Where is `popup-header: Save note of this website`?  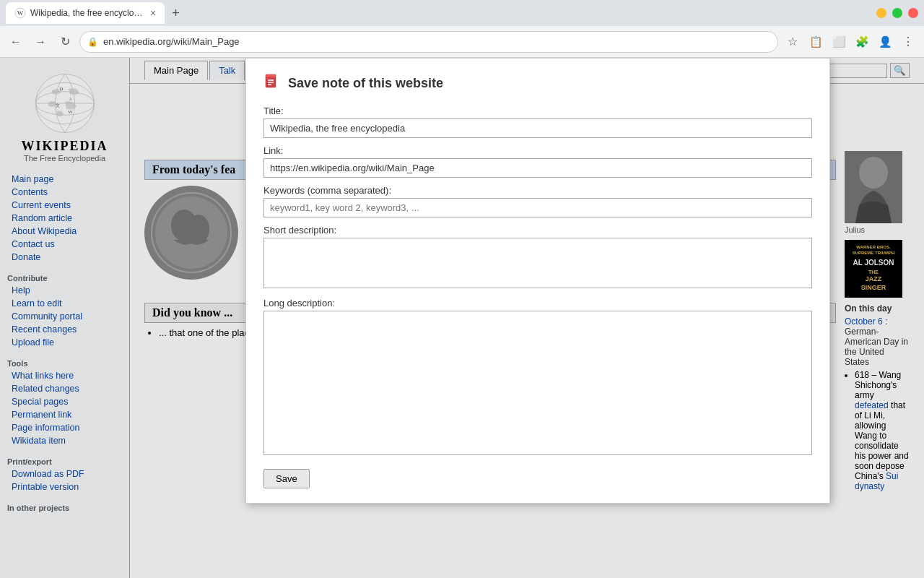
popup-header: Save note of this website is located at coordinates (538, 84).